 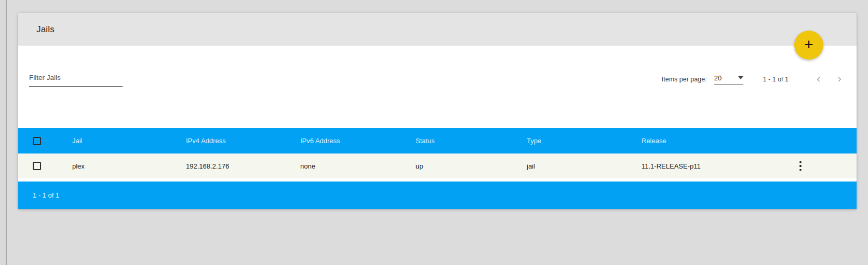 I want to click on select-all-checkbox, so click(x=37, y=141).